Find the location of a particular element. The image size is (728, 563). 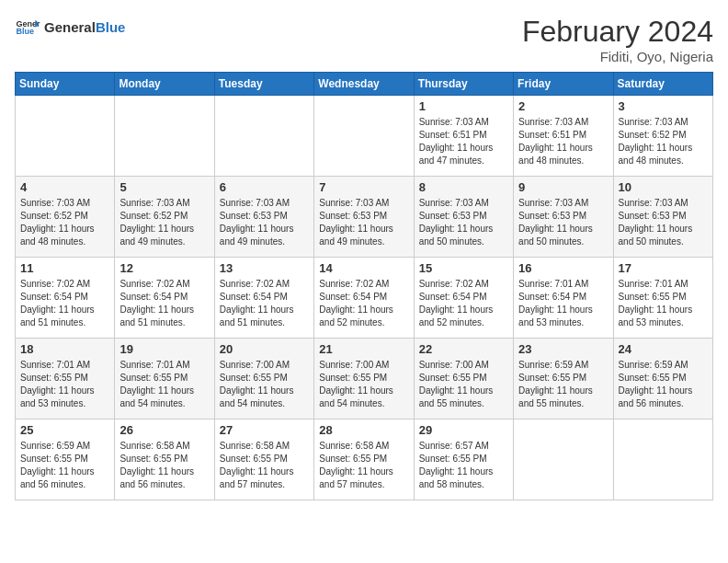

calendar-cell: 23Sunrise: 6:59 AM Sunset: 6:55 PM Dayli… is located at coordinates (563, 379).